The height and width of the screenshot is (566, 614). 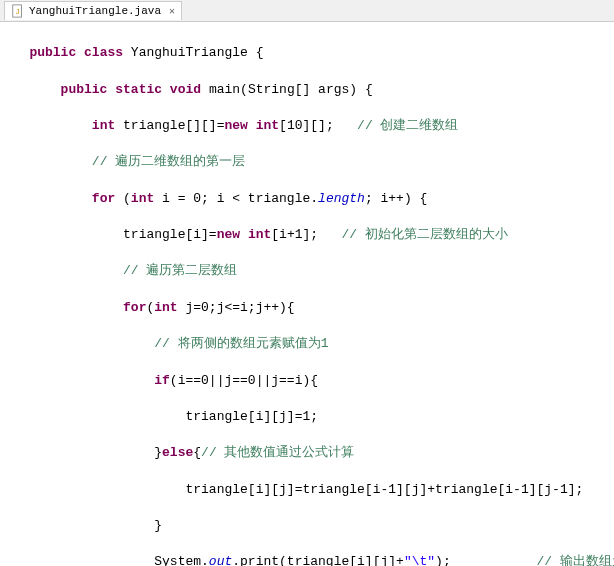 What do you see at coordinates (307, 126) in the screenshot?
I see `code-line: int triangle[][]=new int[10][]; // 创建二维数…` at bounding box center [307, 126].